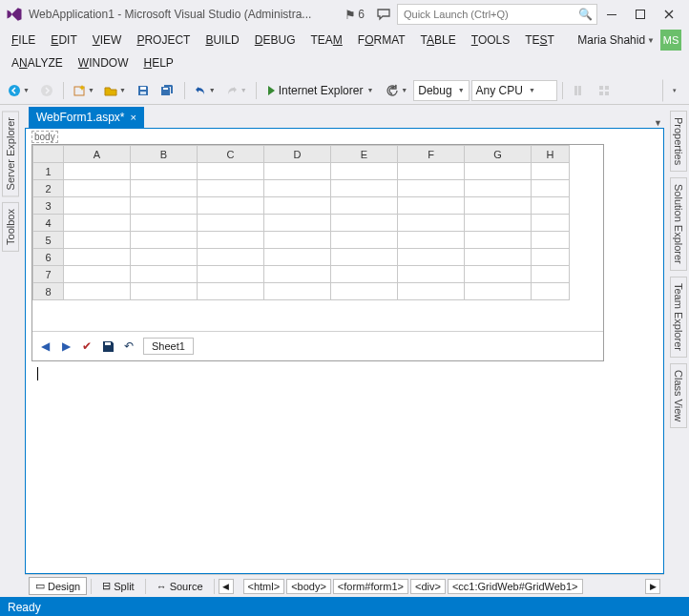 Image resolution: width=689 pixels, height=616 pixels. Describe the element at coordinates (49, 189) in the screenshot. I see `row-header: 2` at that location.